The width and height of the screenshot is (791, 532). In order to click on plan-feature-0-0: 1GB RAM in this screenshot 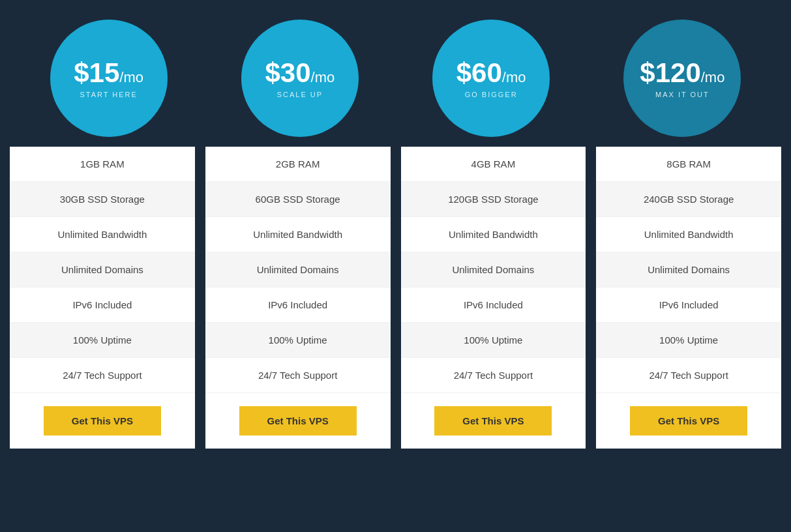, I will do `click(102, 164)`.